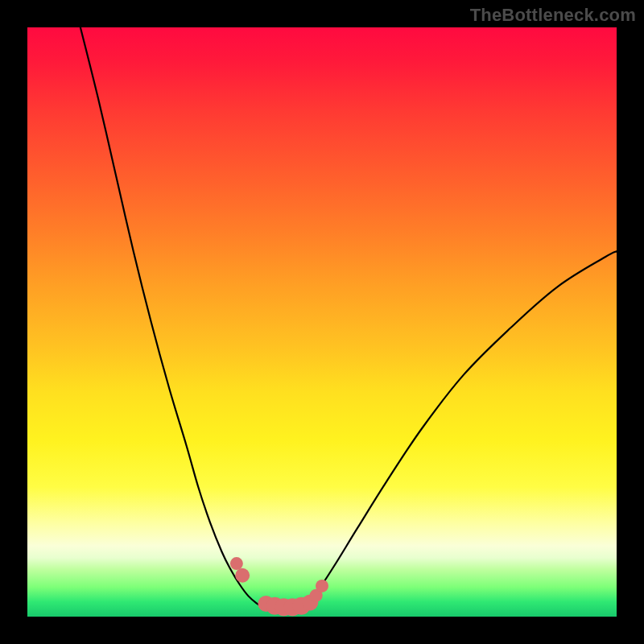 Image resolution: width=644 pixels, height=644 pixels. Describe the element at coordinates (279, 586) in the screenshot. I see `marker-group` at that location.